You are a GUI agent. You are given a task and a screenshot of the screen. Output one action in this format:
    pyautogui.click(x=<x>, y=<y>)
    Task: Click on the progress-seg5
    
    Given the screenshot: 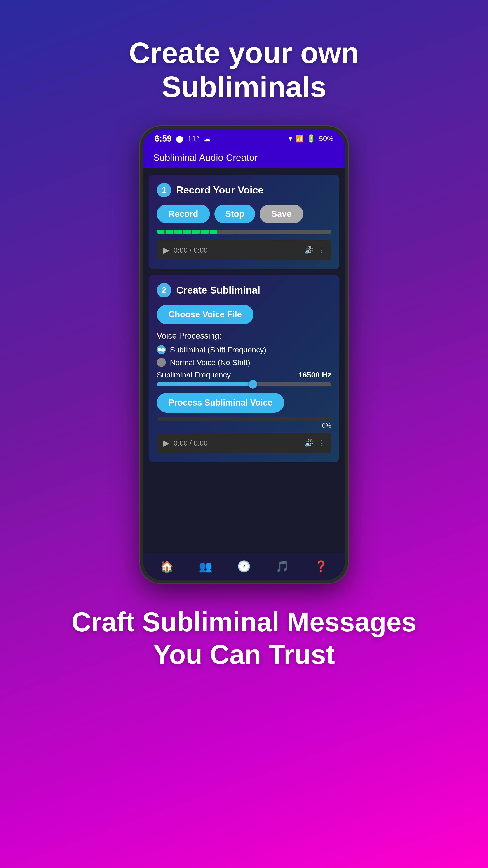 What is the action you would take?
    pyautogui.click(x=196, y=232)
    